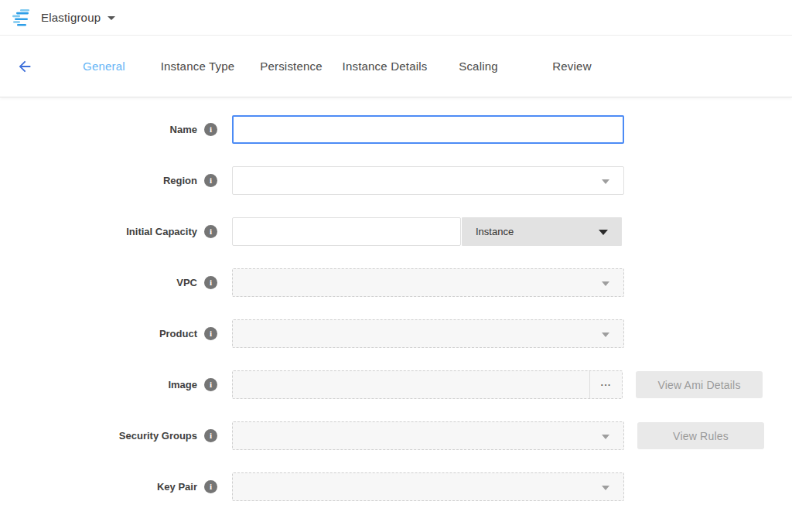 This screenshot has height=532, width=792. What do you see at coordinates (428, 283) in the screenshot?
I see `vpc-select` at bounding box center [428, 283].